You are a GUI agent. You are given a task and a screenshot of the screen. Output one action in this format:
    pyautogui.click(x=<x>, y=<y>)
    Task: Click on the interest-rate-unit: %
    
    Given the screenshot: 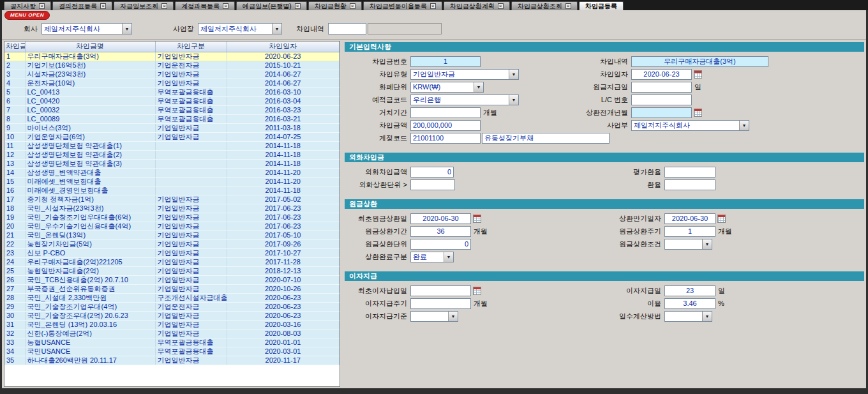 What is the action you would take?
    pyautogui.click(x=721, y=303)
    